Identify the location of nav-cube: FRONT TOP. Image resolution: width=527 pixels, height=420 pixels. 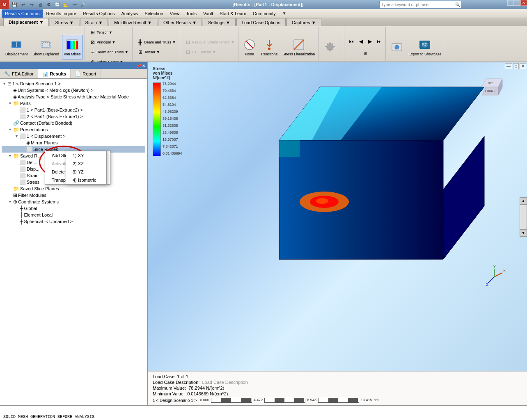
(490, 87).